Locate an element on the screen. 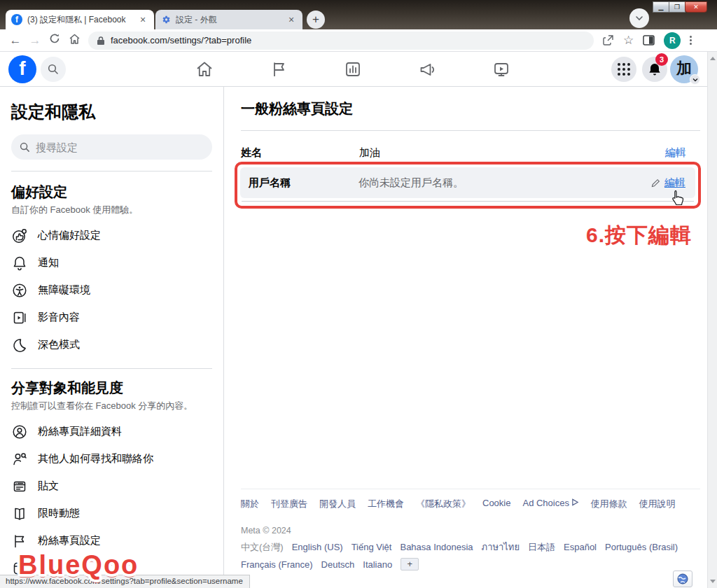  home-icon is located at coordinates (74, 41).